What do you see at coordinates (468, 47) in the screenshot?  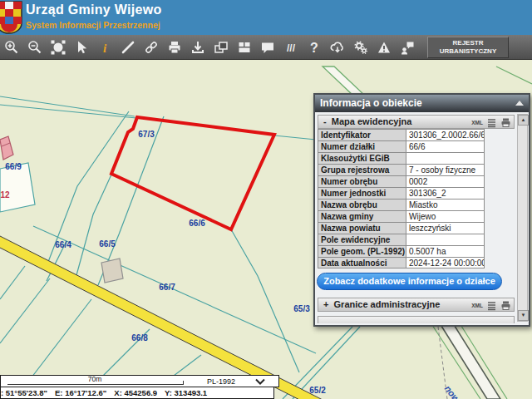 I see `rejestr-urbanistyczny-button: REJESTR URBANISTYCZNY` at bounding box center [468, 47].